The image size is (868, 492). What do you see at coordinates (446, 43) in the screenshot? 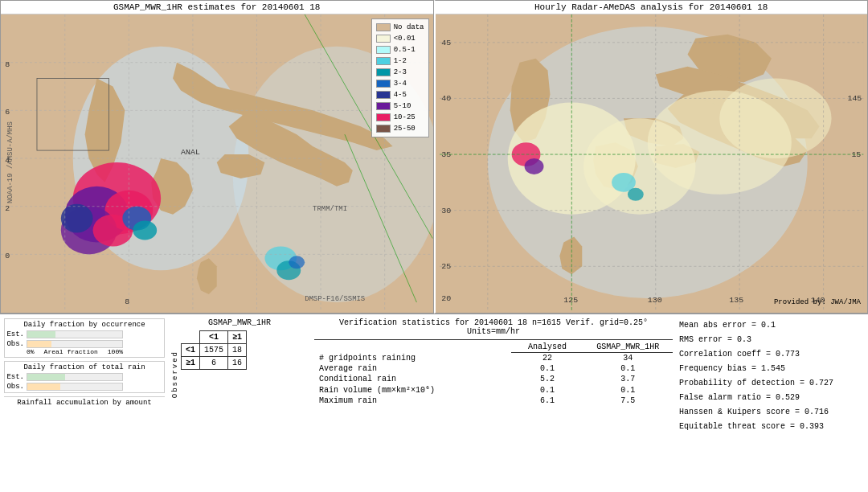
I see `svg-text: 45` at bounding box center [446, 43].